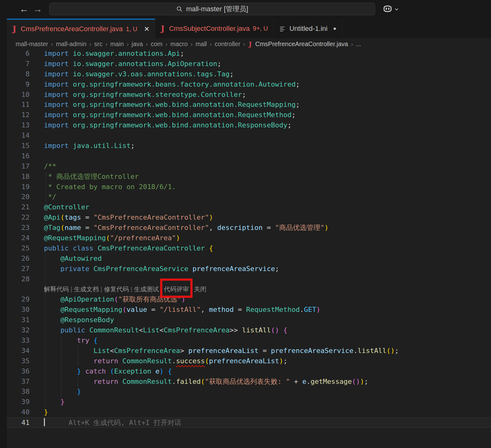 The width and height of the screenshot is (491, 448). Describe the element at coordinates (3, 233) in the screenshot. I see `editor-left-margin` at that location.